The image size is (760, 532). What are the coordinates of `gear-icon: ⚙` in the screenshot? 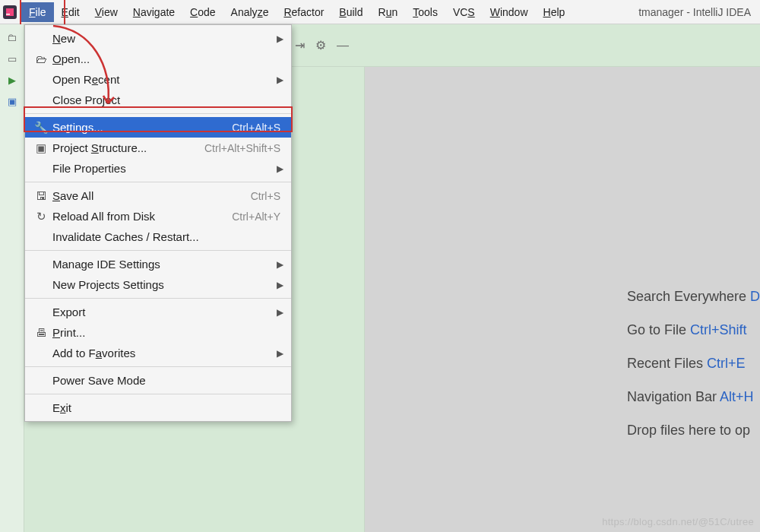 It's located at (321, 46).